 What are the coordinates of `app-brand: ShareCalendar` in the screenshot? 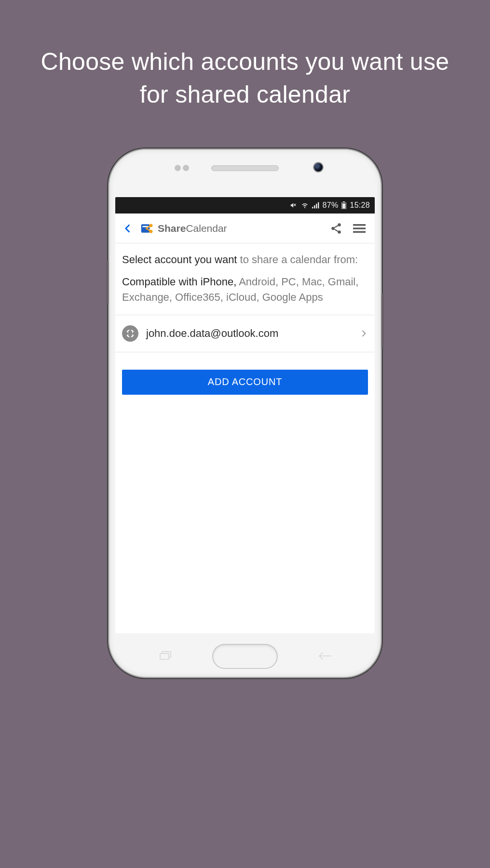 It's located at (184, 228).